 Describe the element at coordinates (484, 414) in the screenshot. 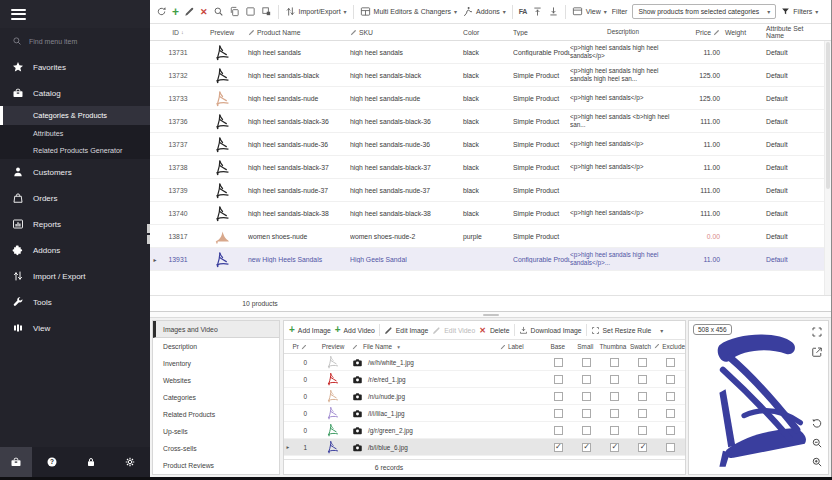

I see `image-row: 0 /l/i/lilac_1.jpg` at that location.